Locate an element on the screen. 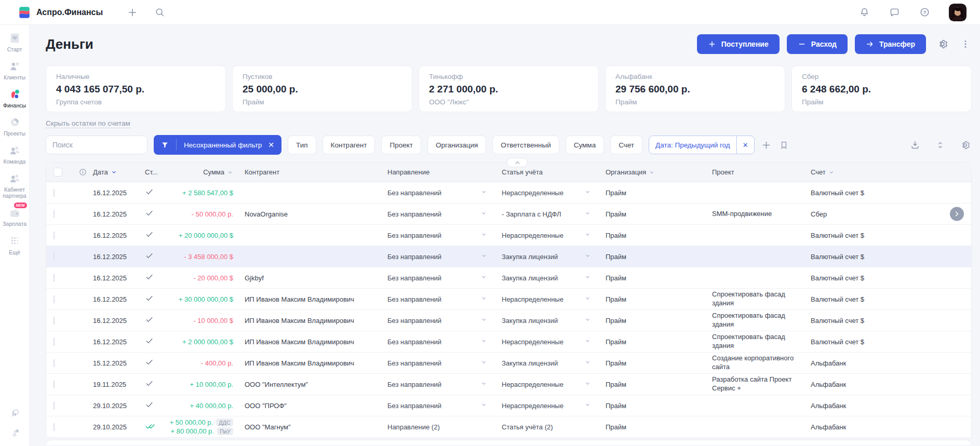  column-header-article: Статья учёта is located at coordinates (548, 172).